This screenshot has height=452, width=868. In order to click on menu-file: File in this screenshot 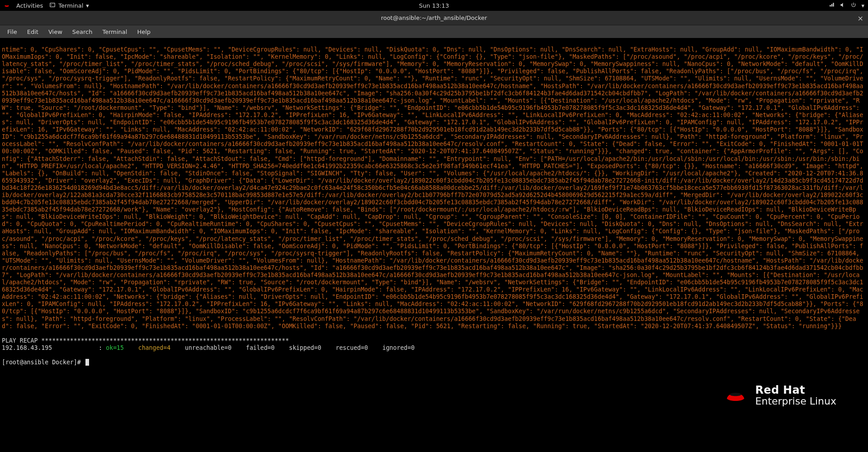, I will do `click(12, 32)`.